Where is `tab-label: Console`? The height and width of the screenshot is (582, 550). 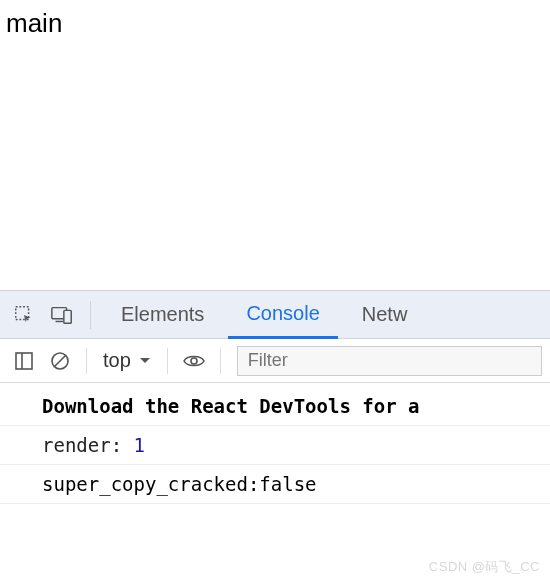 tab-label: Console is located at coordinates (282, 314).